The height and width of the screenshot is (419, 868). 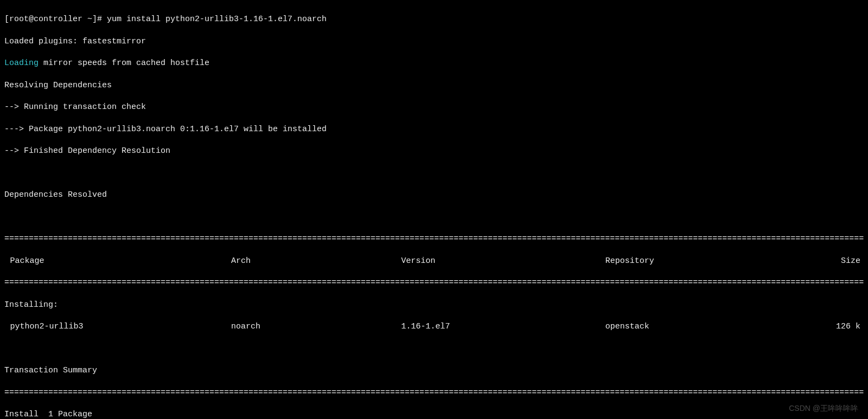 What do you see at coordinates (316, 327) in the screenshot?
I see `cell-arch: noarch` at bounding box center [316, 327].